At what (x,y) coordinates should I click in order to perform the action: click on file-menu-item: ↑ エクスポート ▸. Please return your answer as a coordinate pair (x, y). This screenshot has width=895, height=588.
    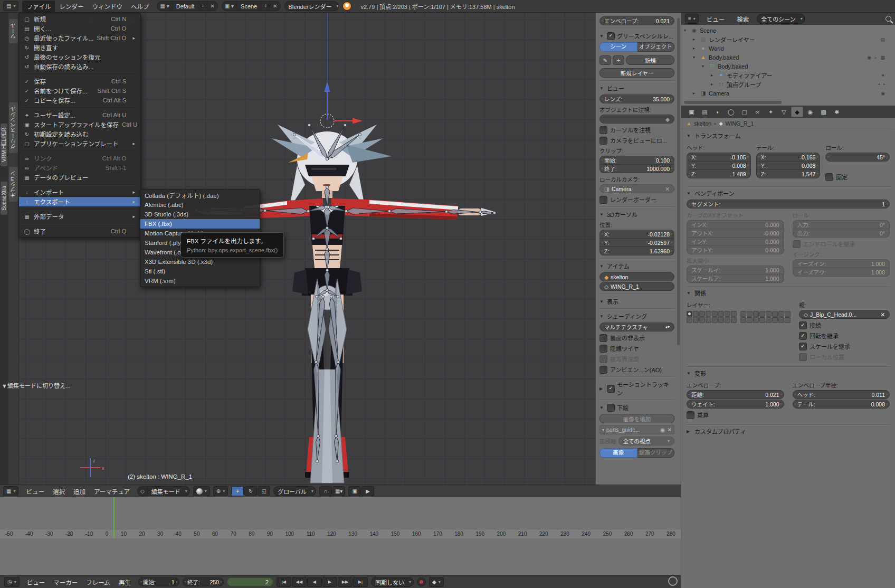
    Looking at the image, I should click on (80, 202).